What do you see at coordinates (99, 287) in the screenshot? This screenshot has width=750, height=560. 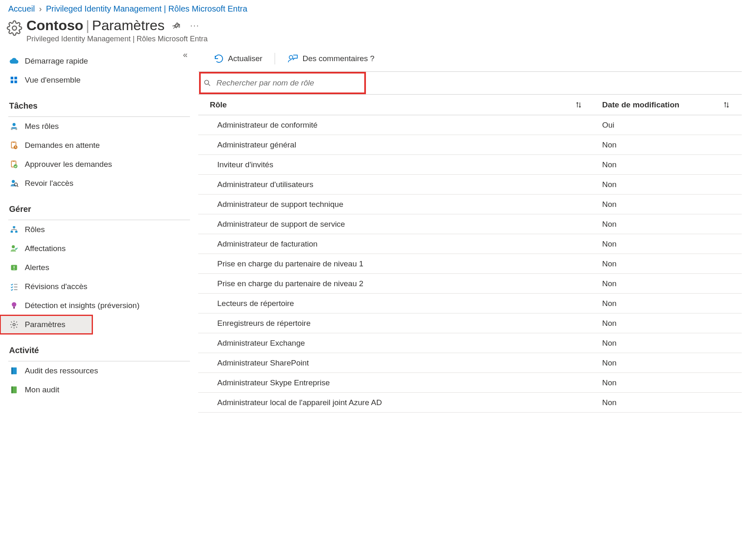 I see `sidebar-item-access-reviews: Révisions d'accès` at bounding box center [99, 287].